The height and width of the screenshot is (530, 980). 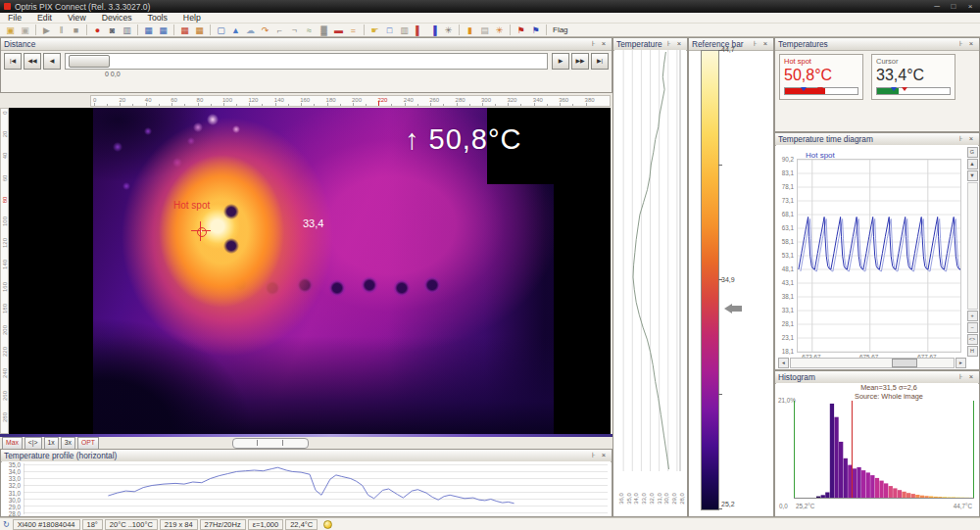 I want to click on time-corner-button-0: +, so click(x=972, y=315).